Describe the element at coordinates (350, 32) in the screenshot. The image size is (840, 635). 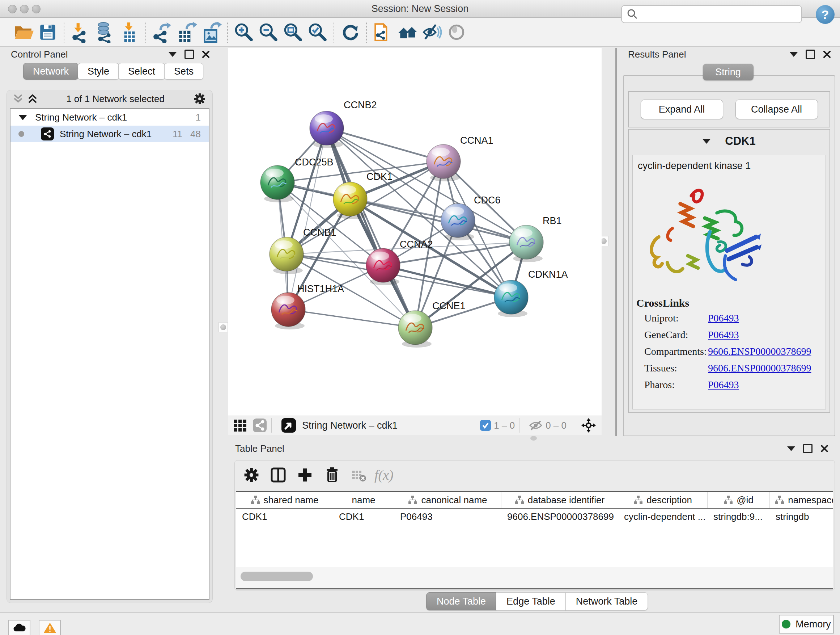
I see `refresh-icon` at that location.